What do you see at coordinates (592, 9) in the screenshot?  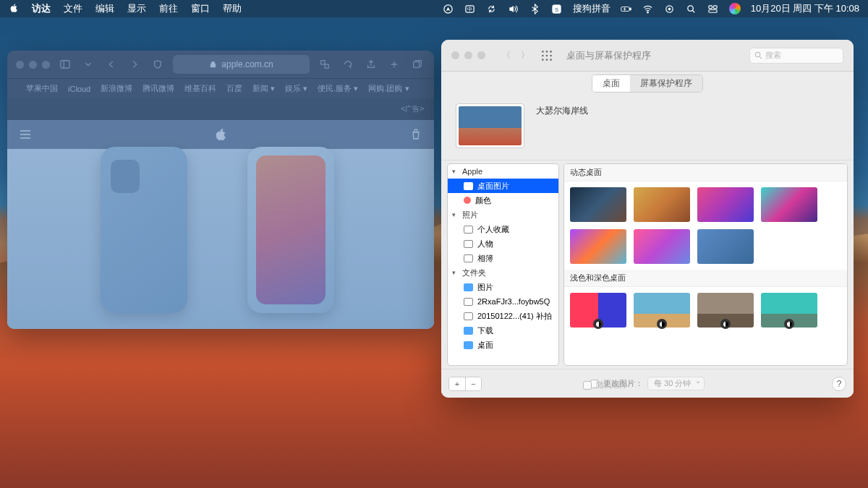 I see `input-method-name: 搜狗拼音` at bounding box center [592, 9].